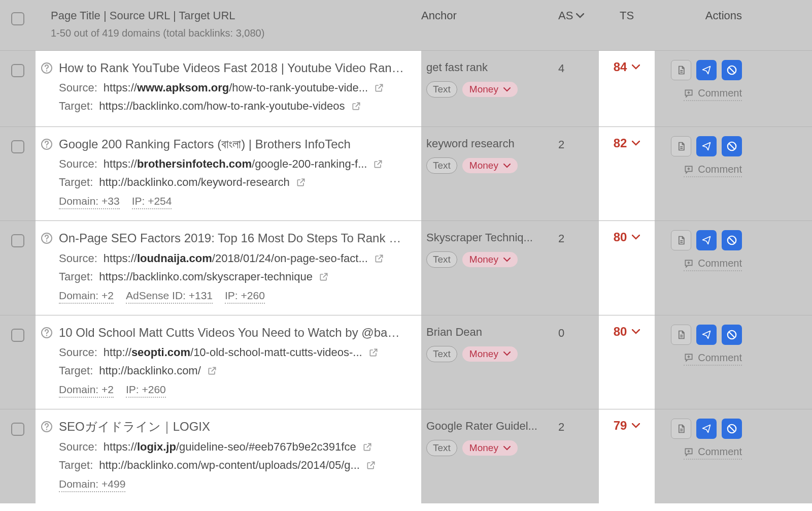 The width and height of the screenshot is (812, 511). Describe the element at coordinates (92, 485) in the screenshot. I see `meta-item: Domain: +499` at that location.